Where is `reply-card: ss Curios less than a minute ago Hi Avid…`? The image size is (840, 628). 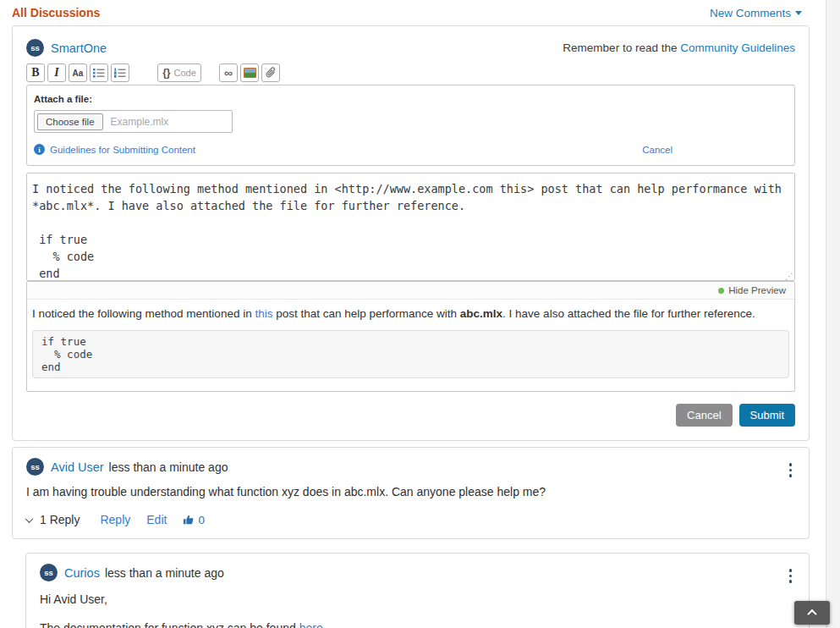 reply-card: ss Curios less than a minute ago Hi Avid… is located at coordinates (418, 591).